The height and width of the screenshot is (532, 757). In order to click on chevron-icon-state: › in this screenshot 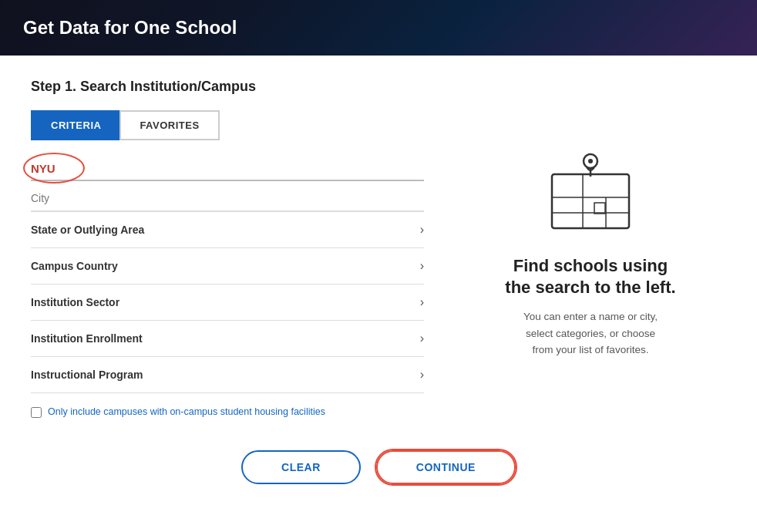, I will do `click(422, 230)`.